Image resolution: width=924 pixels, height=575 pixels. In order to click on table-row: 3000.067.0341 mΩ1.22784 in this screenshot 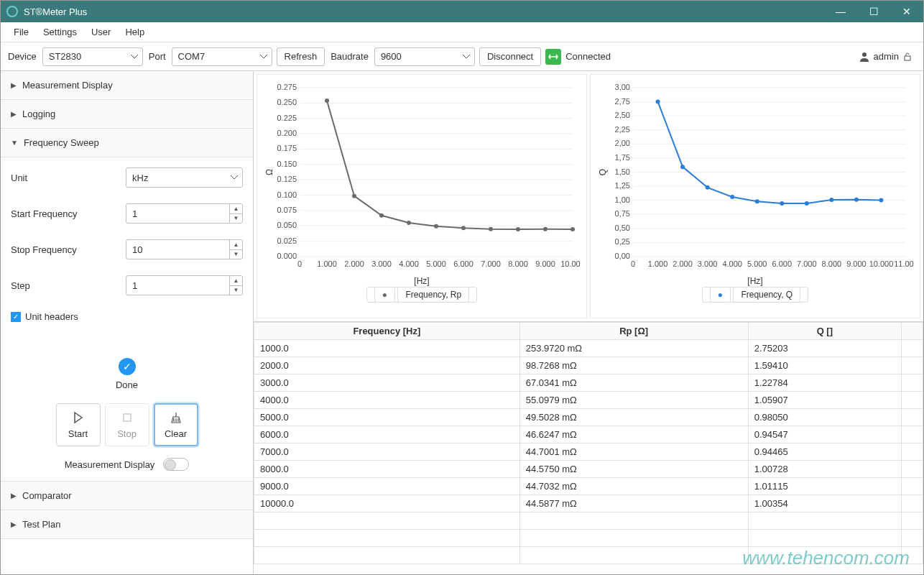, I will do `click(589, 383)`.